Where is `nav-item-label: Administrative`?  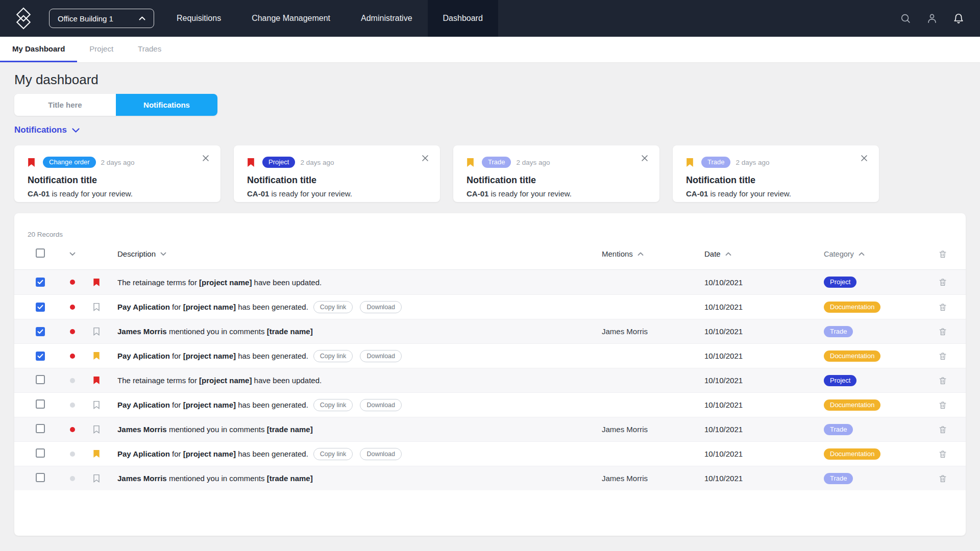
nav-item-label: Administrative is located at coordinates (386, 18).